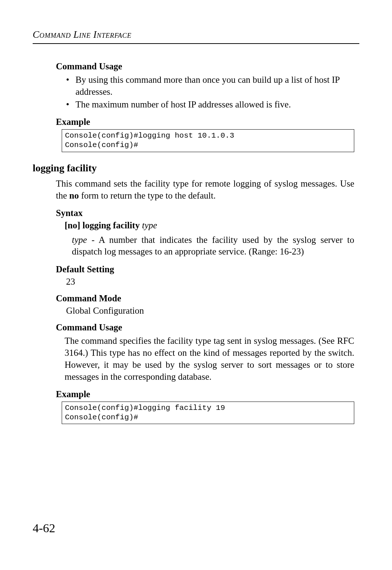 The height and width of the screenshot is (570, 392). I want to click on section-intro: This command sets the facility type for …, so click(205, 190).